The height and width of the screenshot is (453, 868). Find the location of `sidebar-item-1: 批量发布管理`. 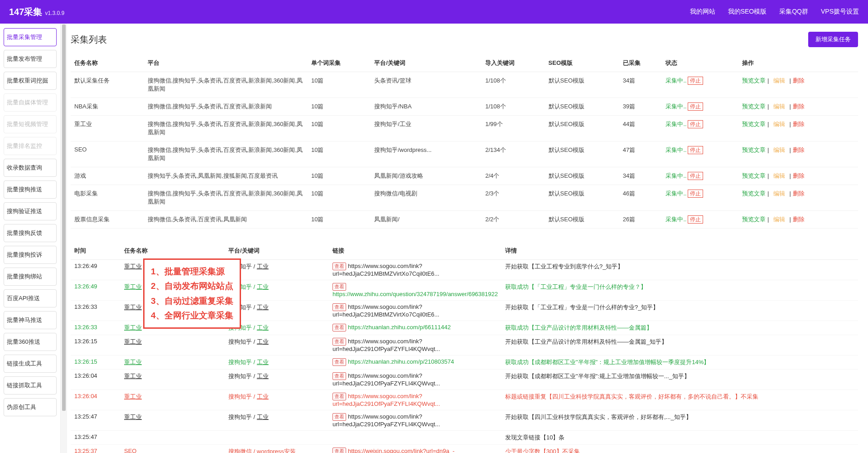

sidebar-item-1: 批量发布管理 is located at coordinates (30, 59).